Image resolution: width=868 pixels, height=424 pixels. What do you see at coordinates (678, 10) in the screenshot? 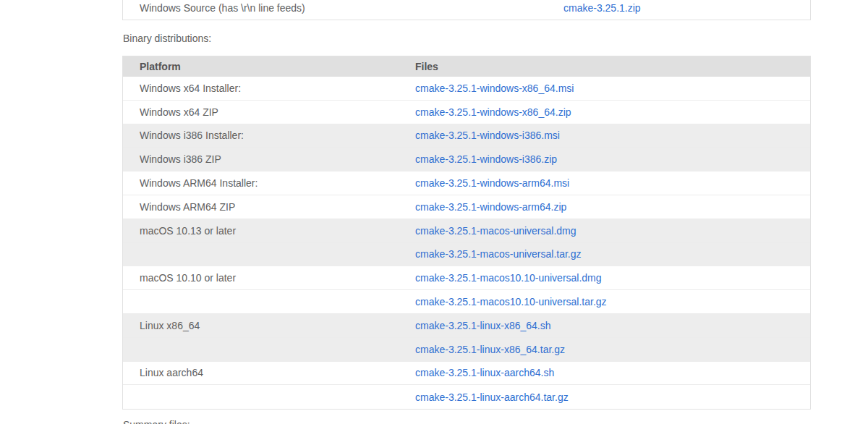
I see `files-cell: cmake-3.25.1.zip` at bounding box center [678, 10].